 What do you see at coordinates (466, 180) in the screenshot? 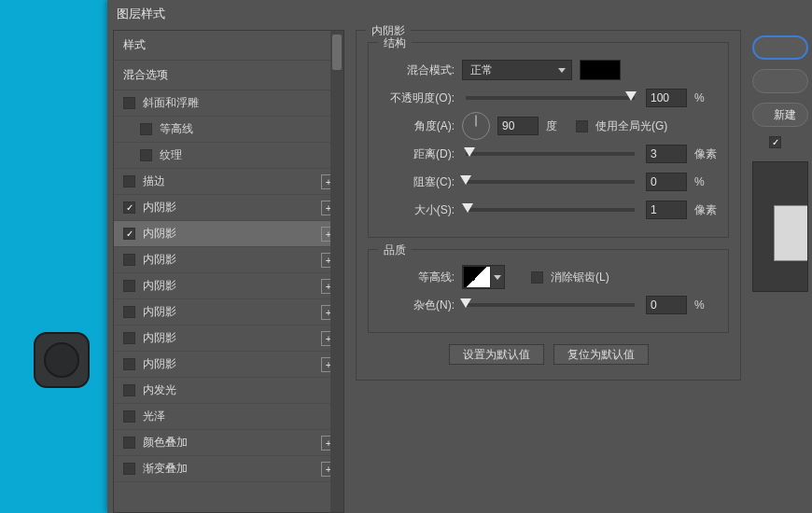
I see `choke-thumb` at bounding box center [466, 180].